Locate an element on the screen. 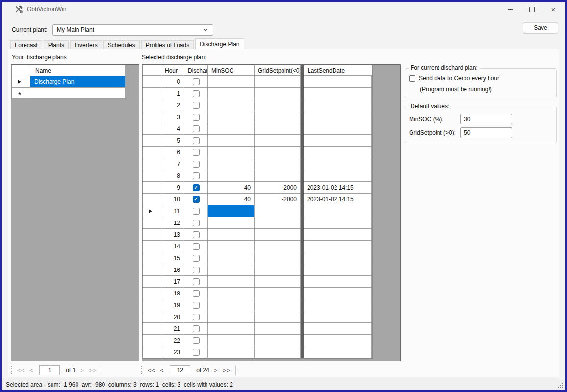  save-button: Save is located at coordinates (541, 28).